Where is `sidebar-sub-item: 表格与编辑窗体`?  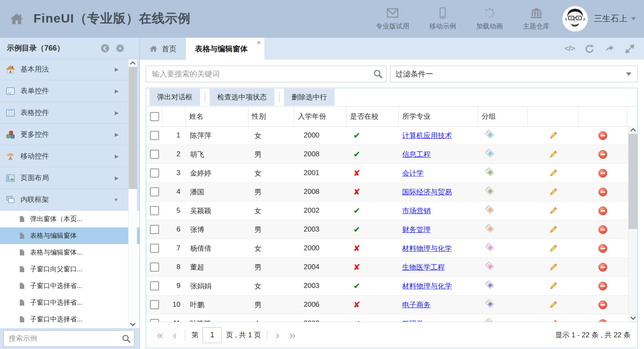 sidebar-sub-item: 表格与编辑窗体 is located at coordinates (70, 236).